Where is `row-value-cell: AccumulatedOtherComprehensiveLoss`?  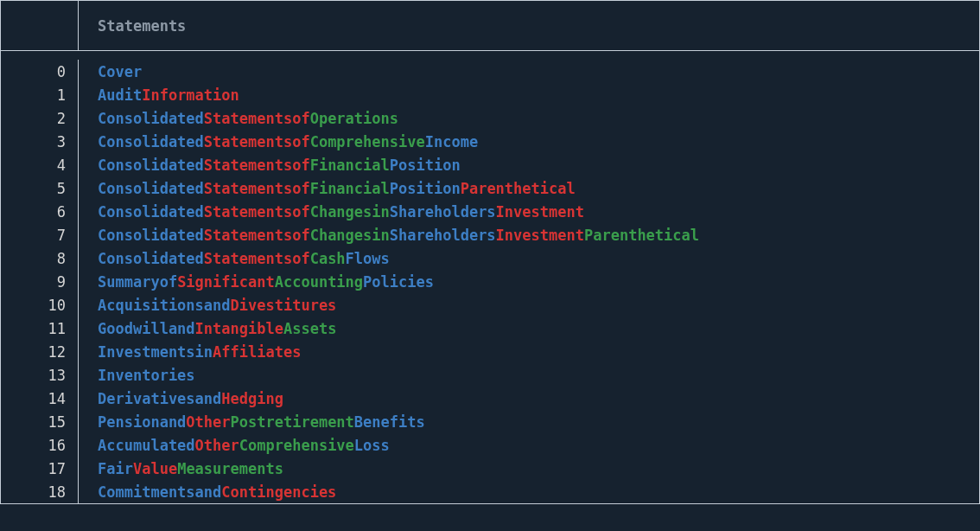
row-value-cell: AccumulatedOtherComprehensiveLoss is located at coordinates (529, 445).